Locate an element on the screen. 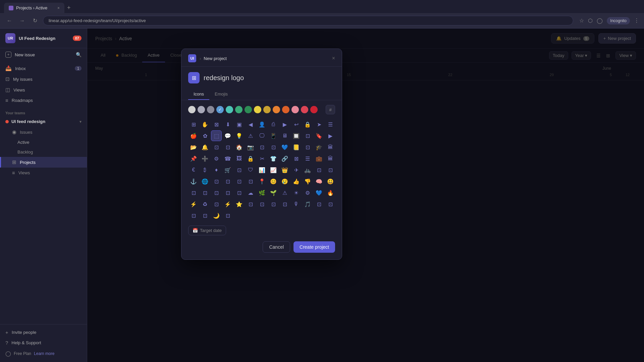 Image resolution: width=644 pixels, height=362 pixels. sidebar-item-active: Active is located at coordinates (44, 142).